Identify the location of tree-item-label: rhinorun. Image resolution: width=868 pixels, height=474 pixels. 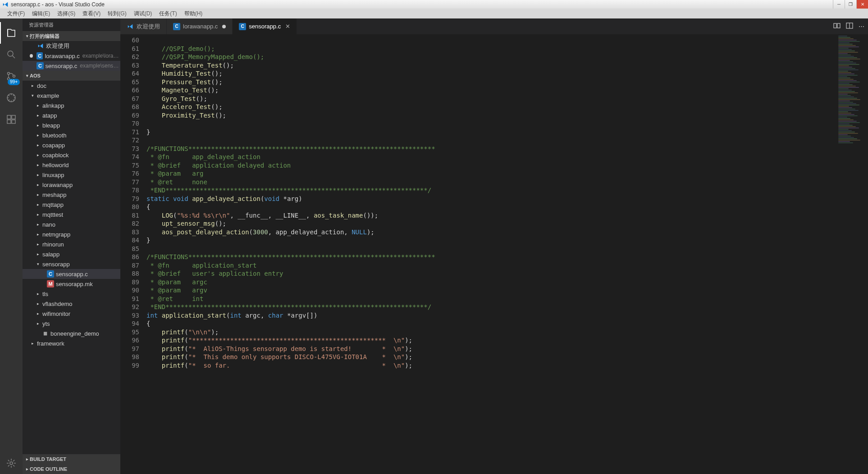
(53, 244).